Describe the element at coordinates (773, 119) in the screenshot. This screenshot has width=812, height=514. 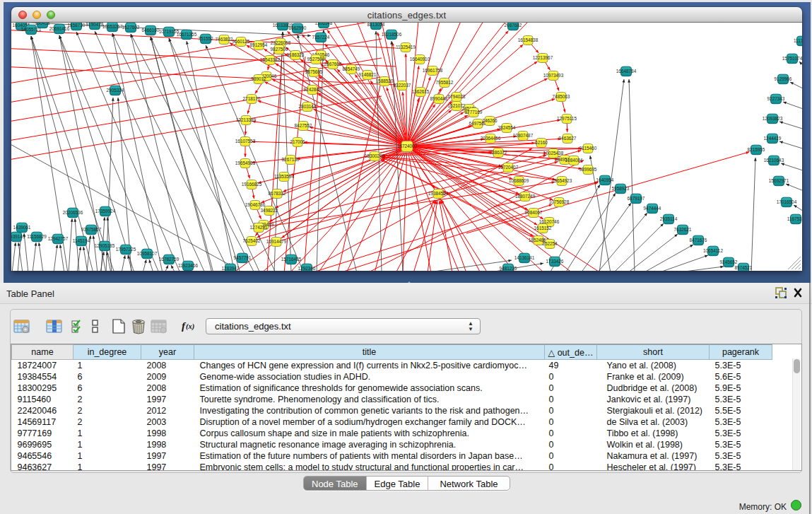
I see `svg-text: 12093823` at that location.